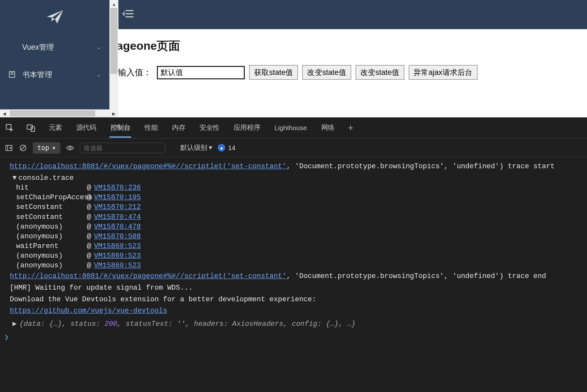 The height and width of the screenshot is (392, 587). Describe the element at coordinates (55, 17) in the screenshot. I see `paper-plane-icon` at that location.